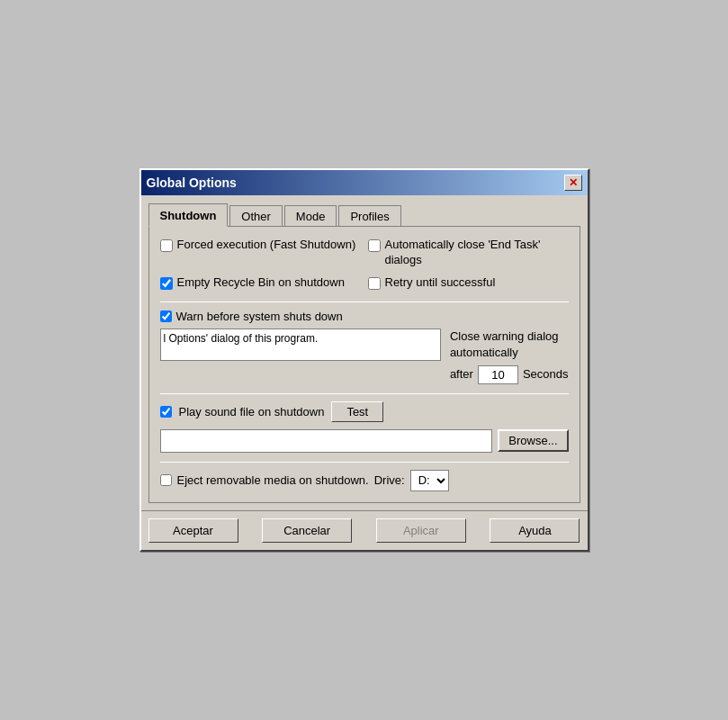  What do you see at coordinates (189, 215) in the screenshot?
I see `tab-shutdown: Shutdown` at bounding box center [189, 215].